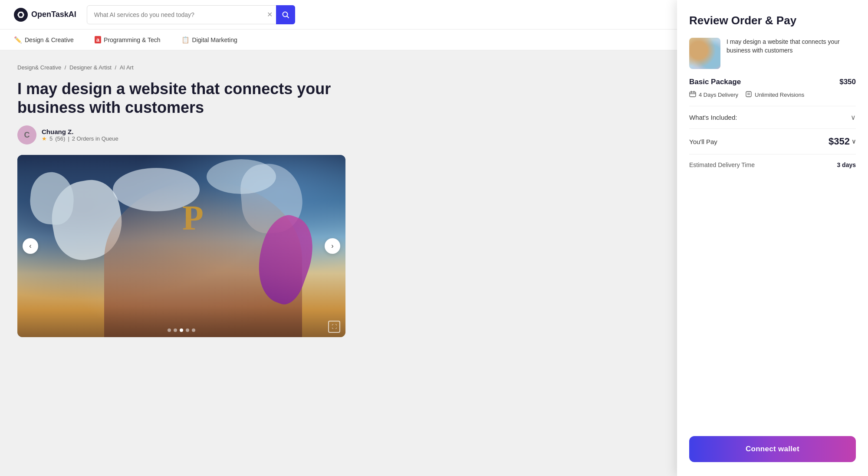 The image size is (868, 476). I want to click on delivery-days-label: 4 Days Delivery, so click(719, 95).